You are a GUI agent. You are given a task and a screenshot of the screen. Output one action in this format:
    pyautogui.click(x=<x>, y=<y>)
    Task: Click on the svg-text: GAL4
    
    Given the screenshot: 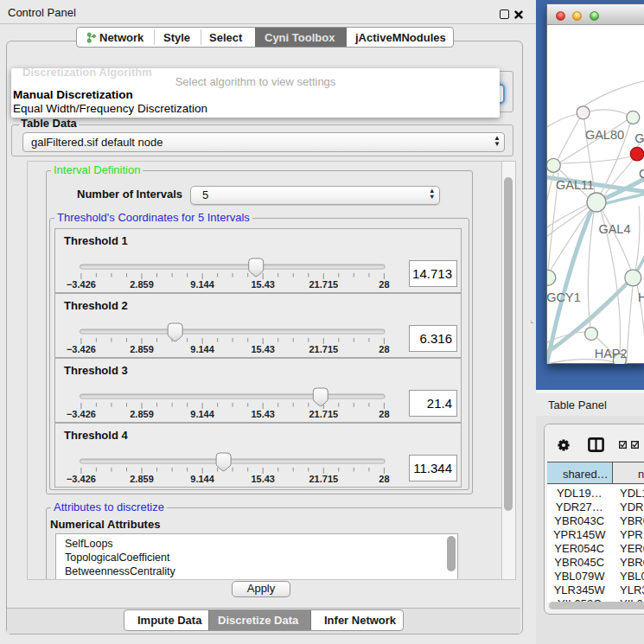 What is the action you would take?
    pyautogui.click(x=614, y=229)
    